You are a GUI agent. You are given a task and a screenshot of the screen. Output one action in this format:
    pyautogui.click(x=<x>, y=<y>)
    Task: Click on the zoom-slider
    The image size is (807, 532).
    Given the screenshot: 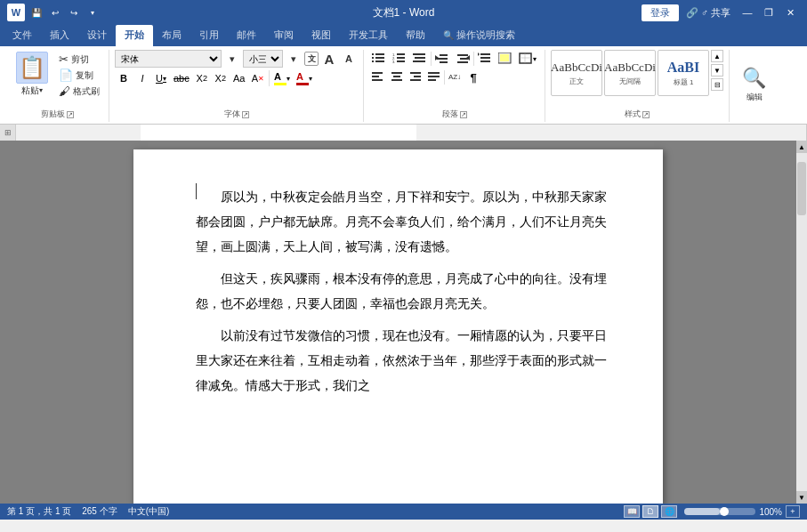 What is the action you would take?
    pyautogui.click(x=720, y=512)
    